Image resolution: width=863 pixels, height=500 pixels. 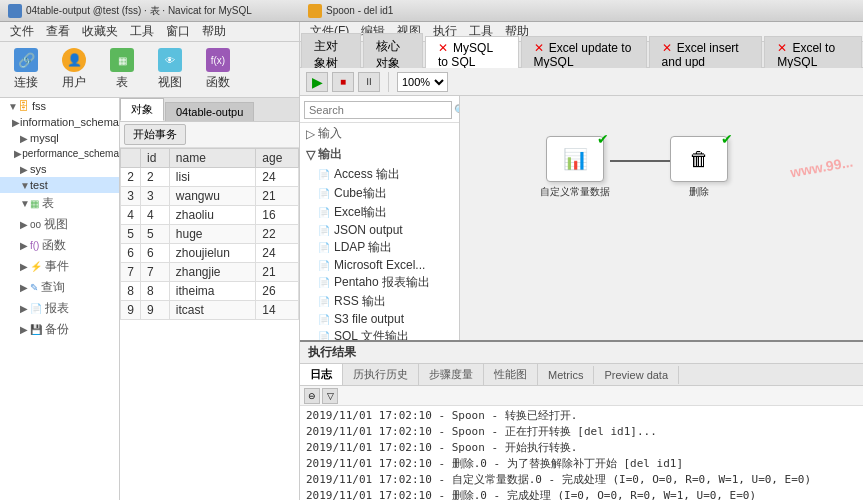 What do you see at coordinates (156, 158) in the screenshot?
I see `col-id: id` at bounding box center [156, 158].